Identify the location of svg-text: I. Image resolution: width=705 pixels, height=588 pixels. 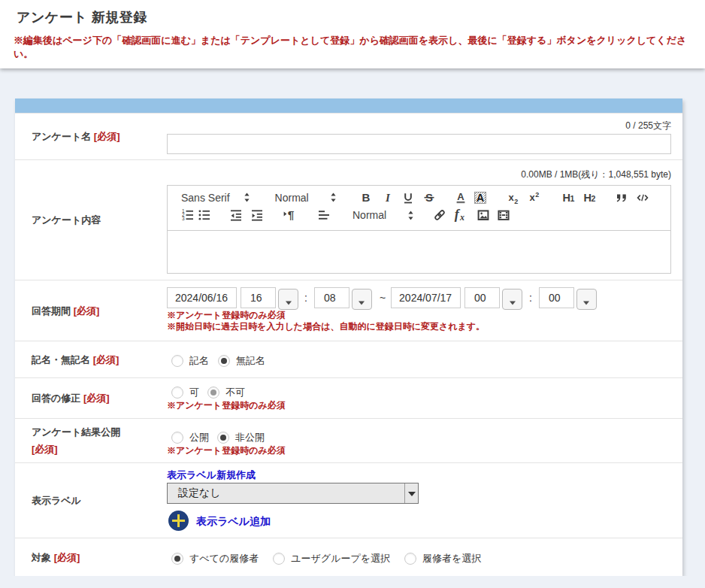
(388, 198).